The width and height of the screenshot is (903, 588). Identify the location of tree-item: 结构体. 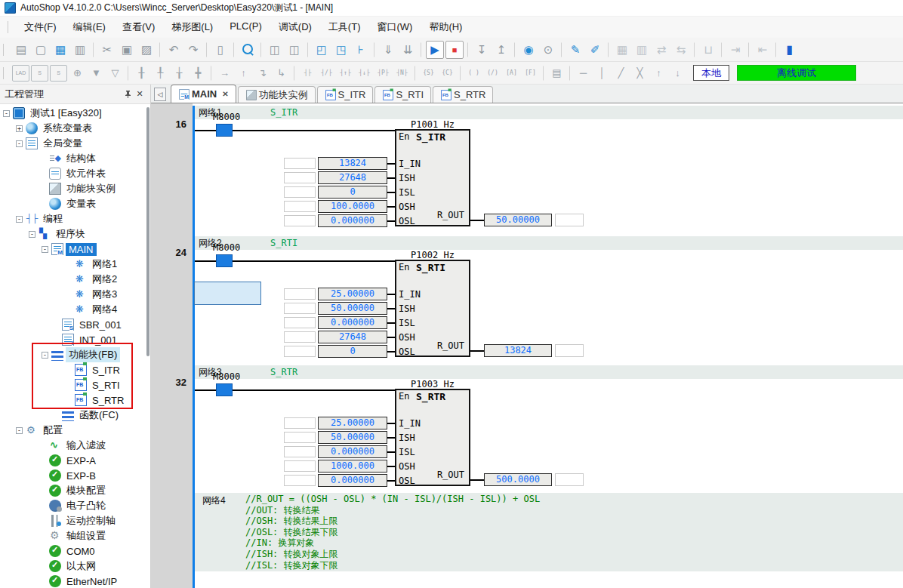
(72, 159).